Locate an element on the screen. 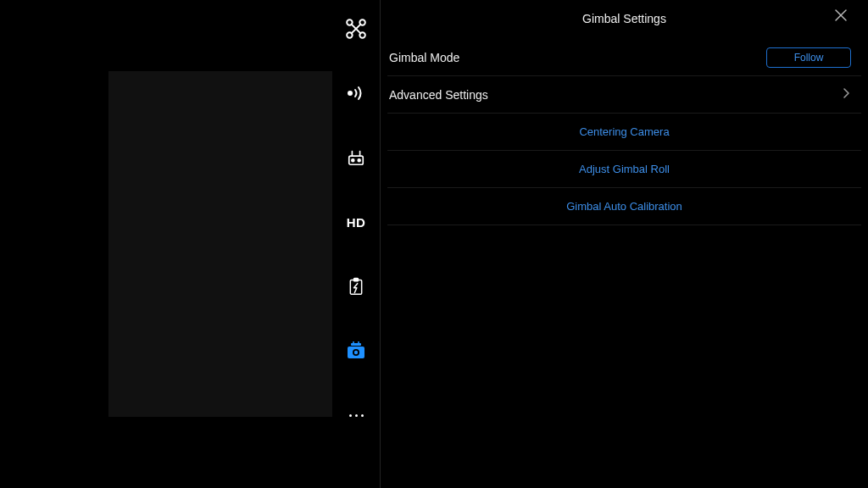 This screenshot has width=868, height=488. hd-icon: HD is located at coordinates (356, 222).